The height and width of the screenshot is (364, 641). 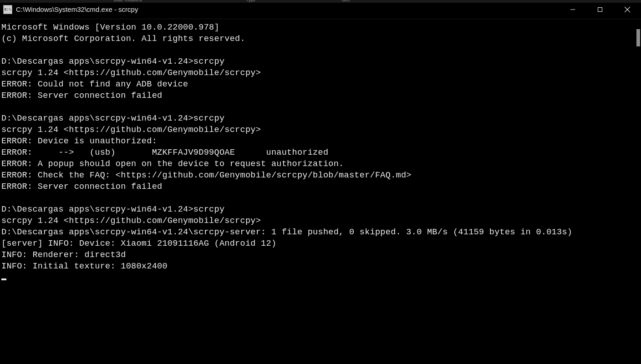 I want to click on titlebar: C:\ C:\Windows\System32\cmd.exe - scrcpy, so click(x=320, y=10).